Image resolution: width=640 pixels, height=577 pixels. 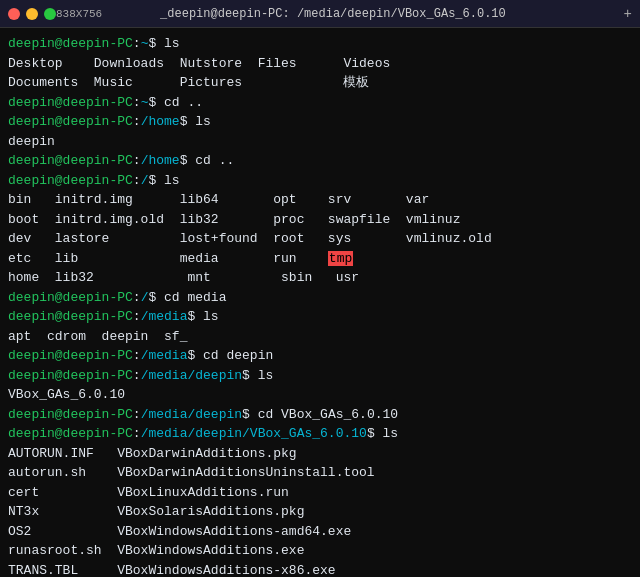 What do you see at coordinates (628, 14) in the screenshot?
I see `new-tab-button: +` at bounding box center [628, 14].